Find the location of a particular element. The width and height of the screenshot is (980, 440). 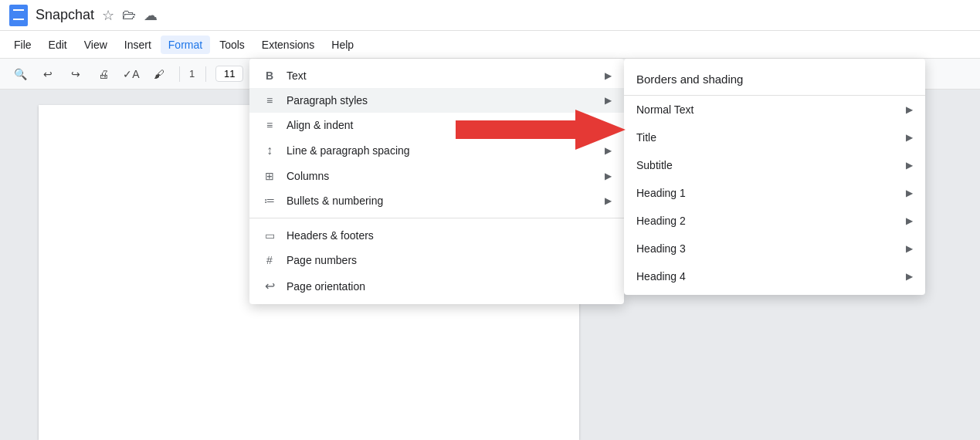

paragraph-styles-icon: ≡ is located at coordinates (270, 100).